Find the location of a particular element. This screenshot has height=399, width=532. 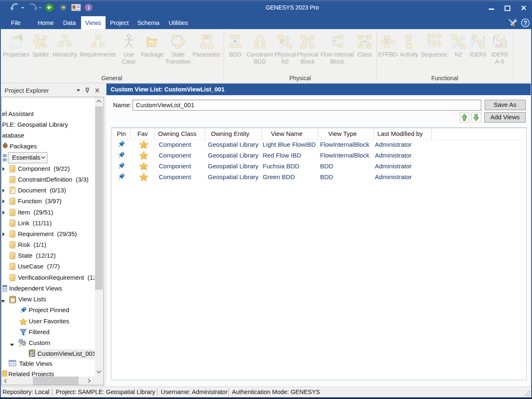

svg-text: fx is located at coordinates (207, 37).